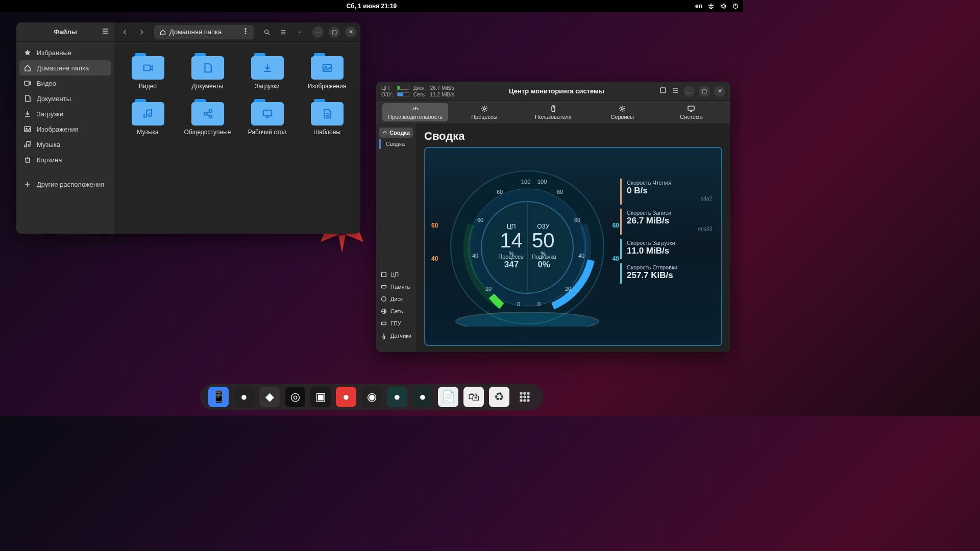 This screenshot has width=980, height=551. Describe the element at coordinates (543, 240) in the screenshot. I see `gauge-value: 50` at that location.